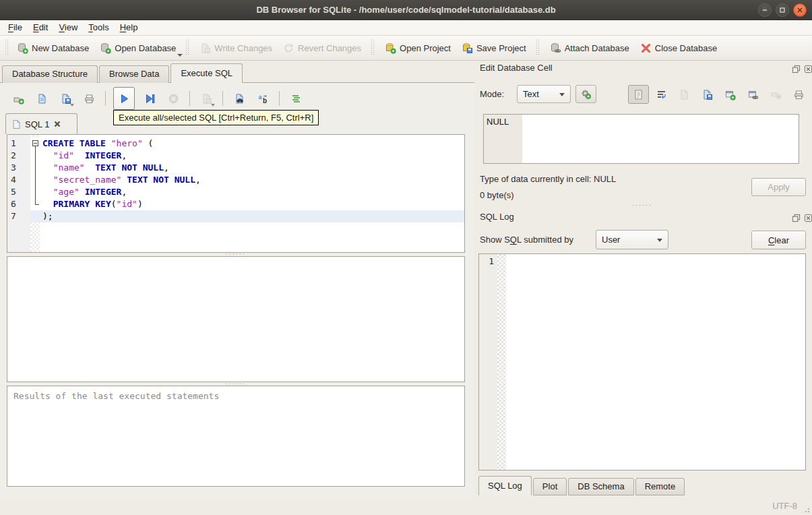 The image size is (812, 515). Describe the element at coordinates (586, 94) in the screenshot. I see `auto-switch-mode-button` at that location.